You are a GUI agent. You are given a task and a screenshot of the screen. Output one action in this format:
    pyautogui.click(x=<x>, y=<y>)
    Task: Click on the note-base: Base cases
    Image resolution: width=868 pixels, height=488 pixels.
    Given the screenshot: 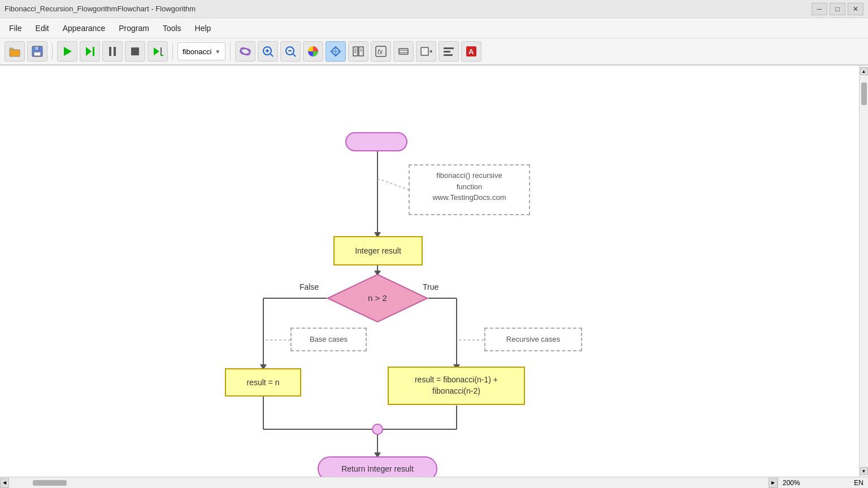 What is the action you would take?
    pyautogui.click(x=329, y=339)
    